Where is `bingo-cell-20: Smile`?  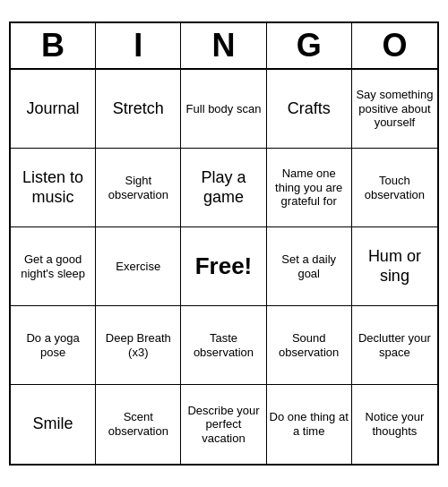
bingo-cell-20: Smile is located at coordinates (54, 424).